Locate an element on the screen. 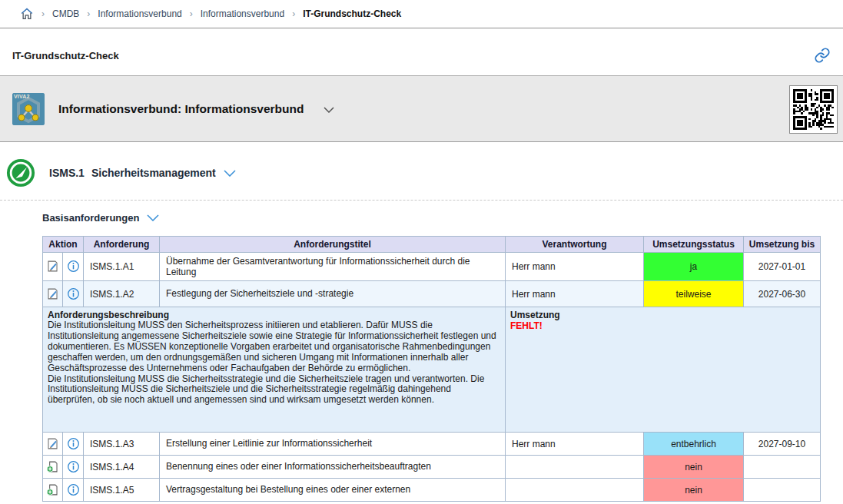 The height and width of the screenshot is (504, 843). col-header-anforderungstitel: Anforderungstitel is located at coordinates (333, 244).